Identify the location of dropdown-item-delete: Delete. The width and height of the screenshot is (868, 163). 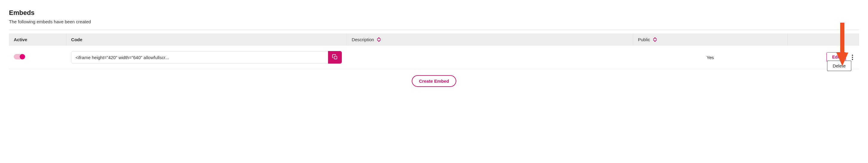
(839, 66).